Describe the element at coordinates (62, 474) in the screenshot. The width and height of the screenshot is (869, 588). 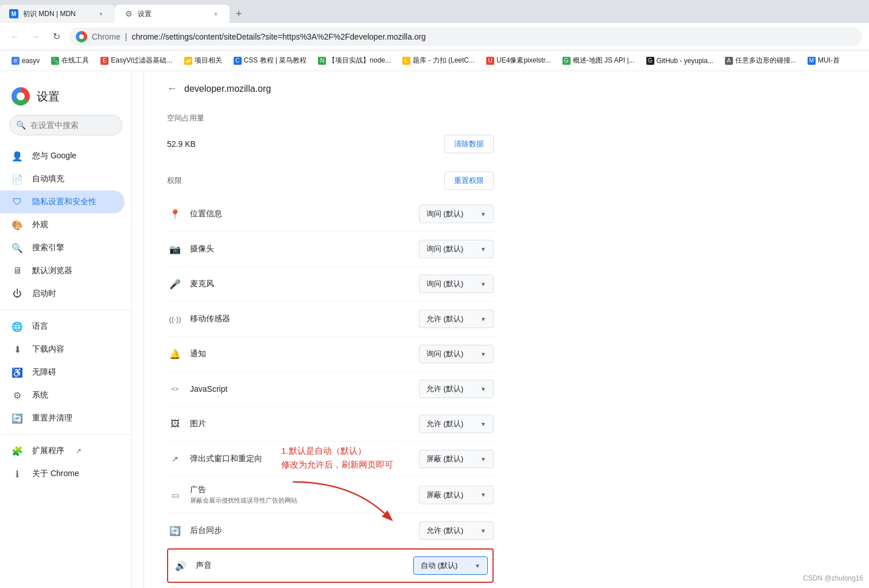
I see `sidebar-item-about: ℹ 关于 Chrome` at that location.